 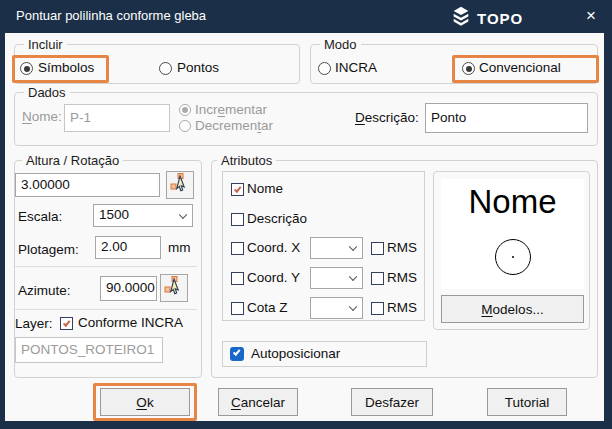 What do you see at coordinates (40, 216) in the screenshot?
I see `escala-label: Escala:` at bounding box center [40, 216].